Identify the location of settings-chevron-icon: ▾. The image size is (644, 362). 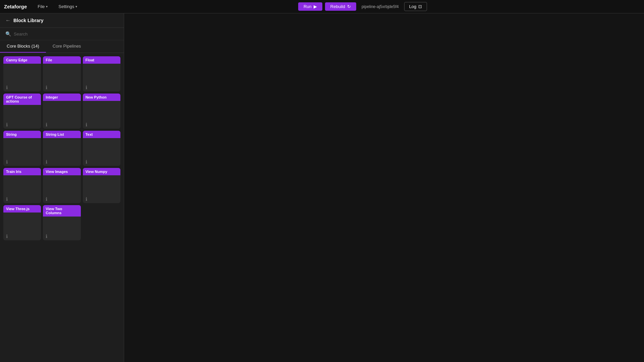
(76, 7).